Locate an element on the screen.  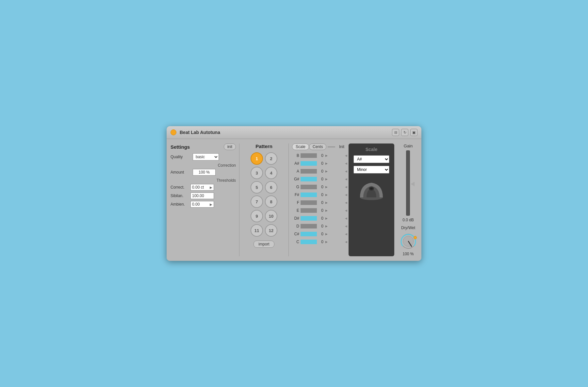
arrow-G: ◀ is located at coordinates (346, 187).